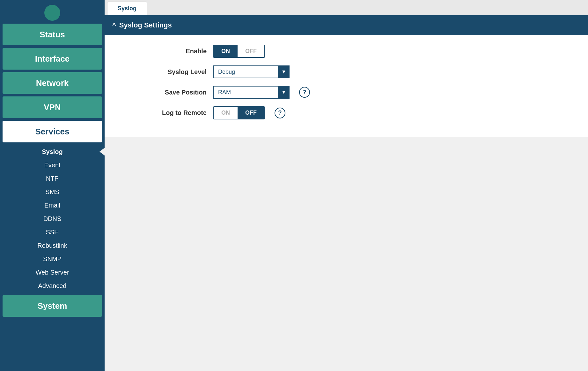 This screenshot has height=371, width=588. Describe the element at coordinates (52, 13) in the screenshot. I see `logo-area` at that location.